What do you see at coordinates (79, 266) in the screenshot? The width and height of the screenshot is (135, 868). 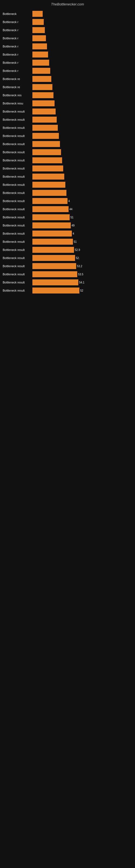 I see `bar-value: 53.2` at bounding box center [79, 266].